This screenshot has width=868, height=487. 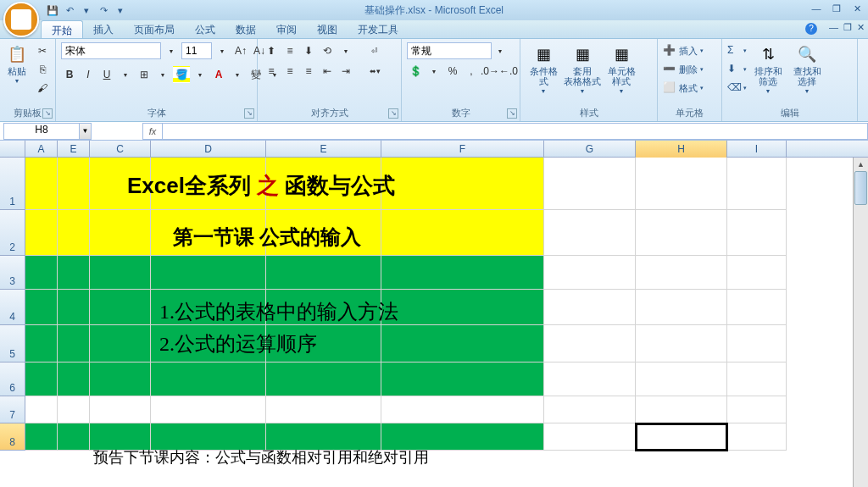 What do you see at coordinates (70, 10) in the screenshot?
I see `undo-icon: ↶` at bounding box center [70, 10].